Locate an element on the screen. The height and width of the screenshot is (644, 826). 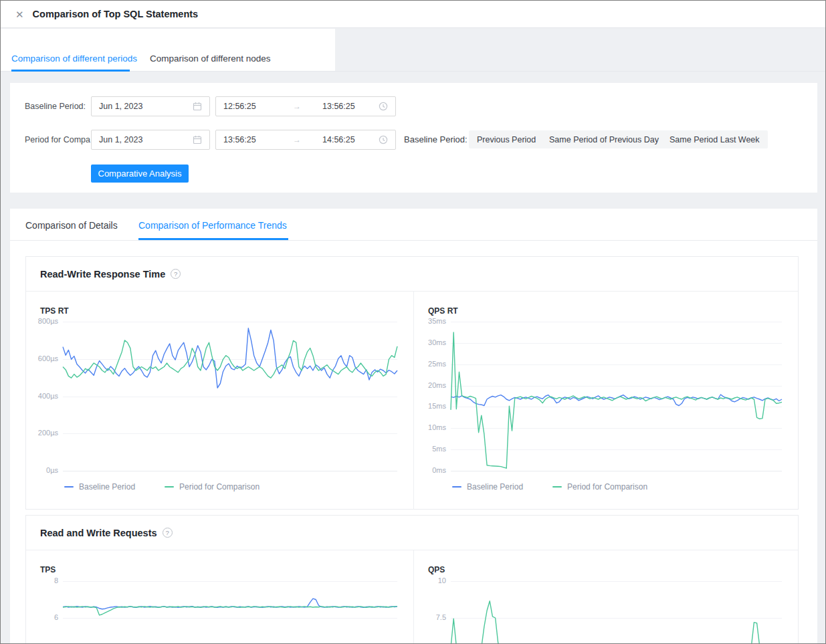
preset-group-label: Baseline Period: is located at coordinates (436, 140).